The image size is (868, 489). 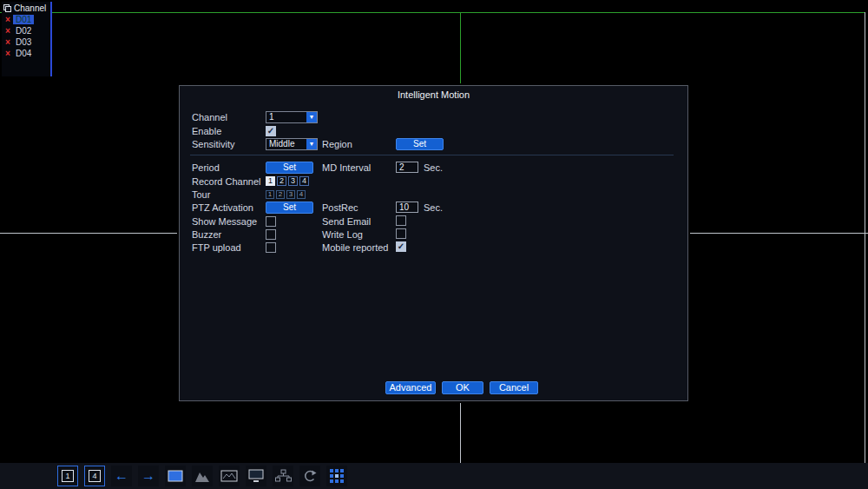 What do you see at coordinates (222, 208) in the screenshot?
I see `ptz-activation-label: PTZ Activation` at bounding box center [222, 208].